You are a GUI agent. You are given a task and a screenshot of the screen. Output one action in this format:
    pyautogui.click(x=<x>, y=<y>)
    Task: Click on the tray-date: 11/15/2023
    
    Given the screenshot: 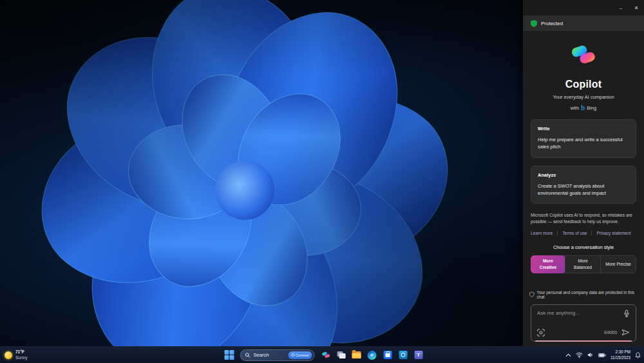 What is the action you would take?
    pyautogui.click(x=621, y=358)
    